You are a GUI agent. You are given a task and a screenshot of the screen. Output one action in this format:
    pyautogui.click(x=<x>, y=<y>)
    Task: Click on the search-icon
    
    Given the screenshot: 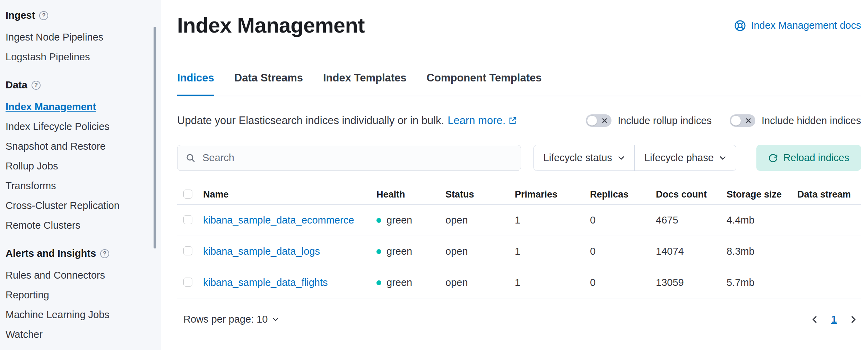 What is the action you would take?
    pyautogui.click(x=191, y=158)
    